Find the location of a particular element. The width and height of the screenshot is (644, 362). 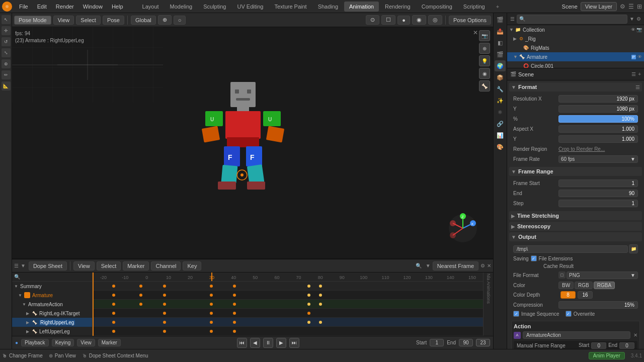

sidebar-icon-measure: 📐 is located at coordinates (6, 86).